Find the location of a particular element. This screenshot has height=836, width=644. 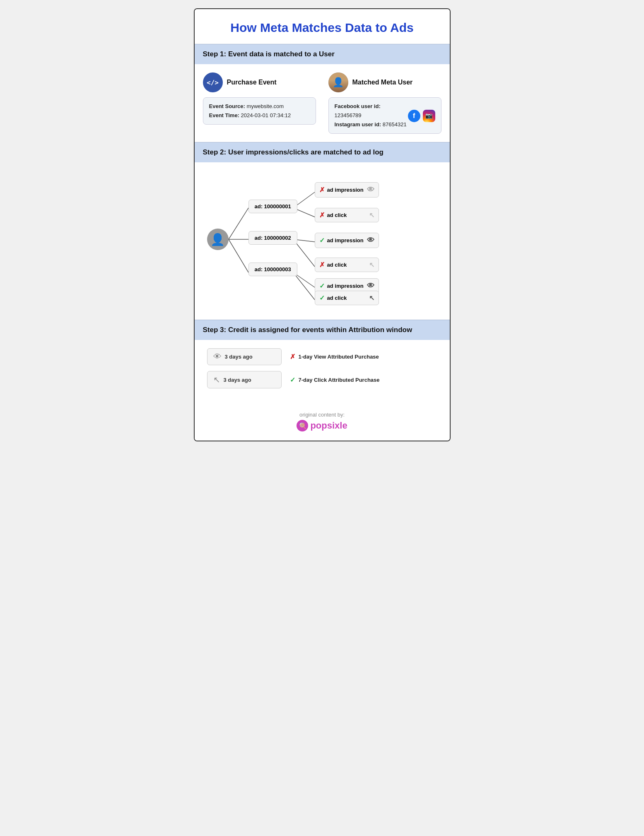

popsixle-logo: 🍭 popsixle is located at coordinates (322, 426).